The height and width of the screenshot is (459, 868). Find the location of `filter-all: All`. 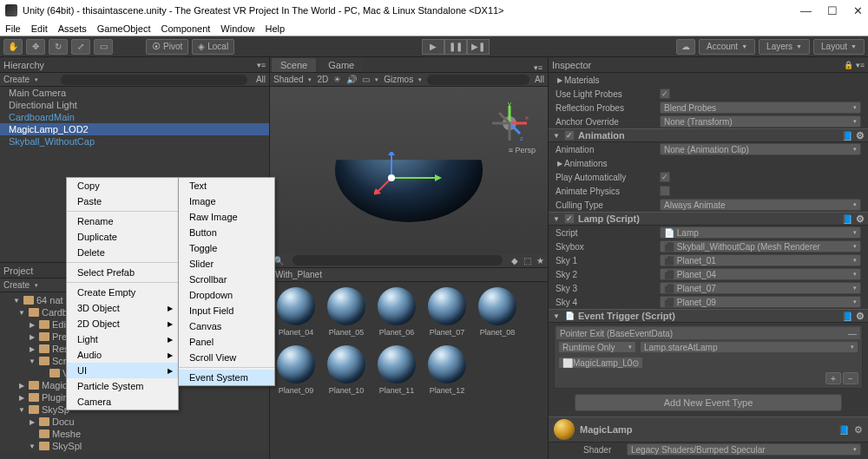

filter-all: All is located at coordinates (540, 80).